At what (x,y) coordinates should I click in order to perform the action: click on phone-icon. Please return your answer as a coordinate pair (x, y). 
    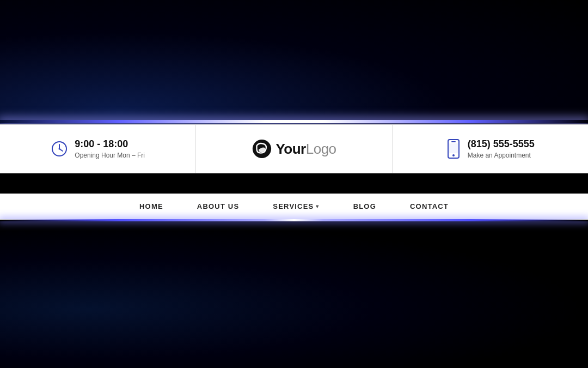
    Looking at the image, I should click on (454, 149).